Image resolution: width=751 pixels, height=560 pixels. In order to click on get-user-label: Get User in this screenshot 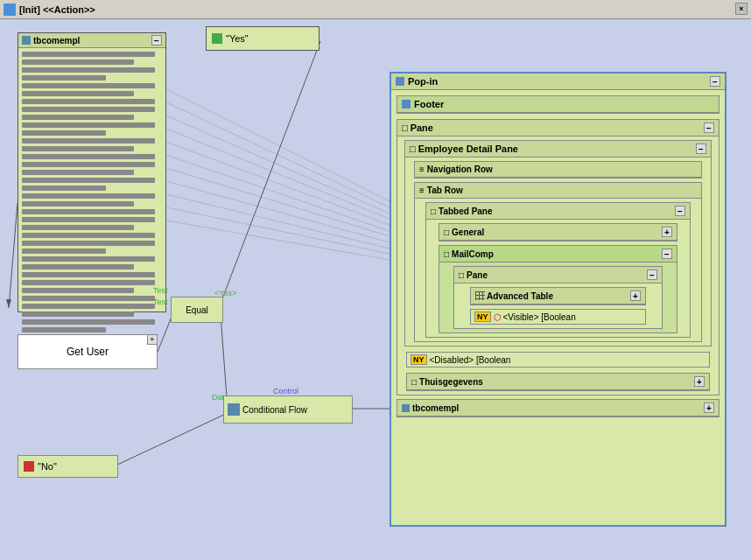, I will do `click(88, 352)`.